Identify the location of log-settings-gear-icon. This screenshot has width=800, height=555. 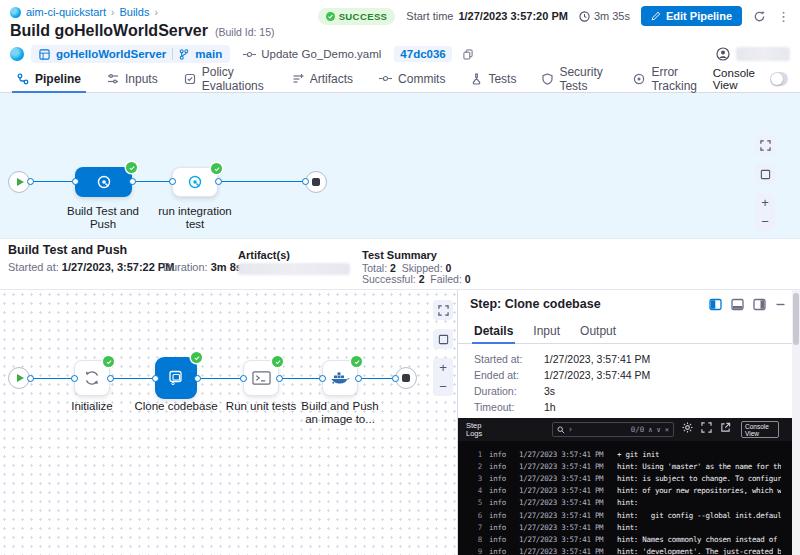
(688, 428).